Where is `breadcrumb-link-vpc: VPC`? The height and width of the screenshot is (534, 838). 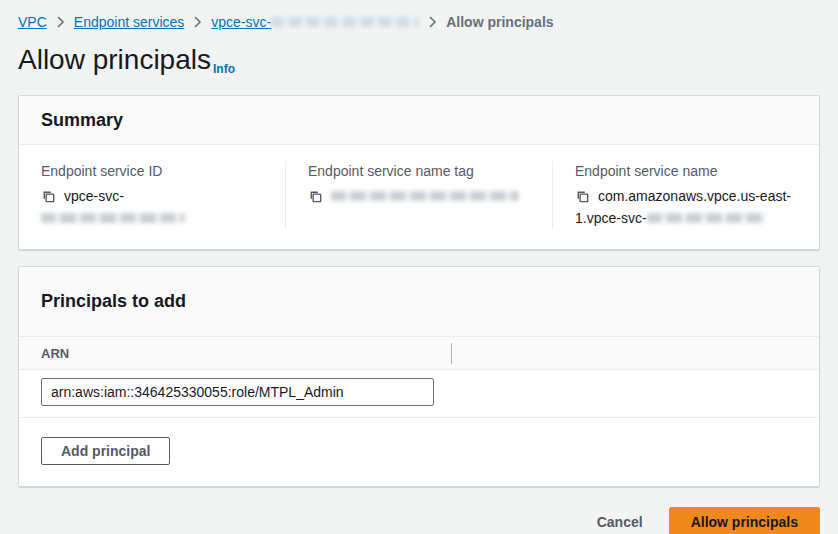 breadcrumb-link-vpc: VPC is located at coordinates (32, 22).